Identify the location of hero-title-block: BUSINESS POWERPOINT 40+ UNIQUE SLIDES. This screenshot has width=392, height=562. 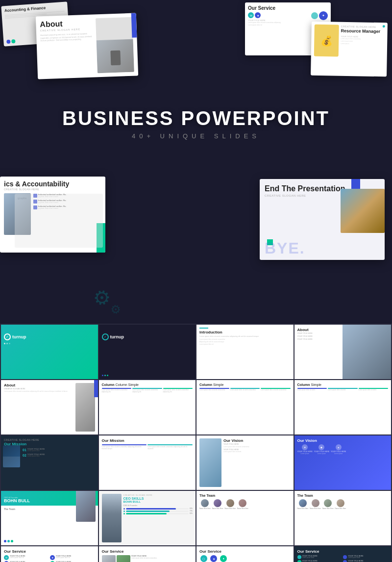
(196, 124).